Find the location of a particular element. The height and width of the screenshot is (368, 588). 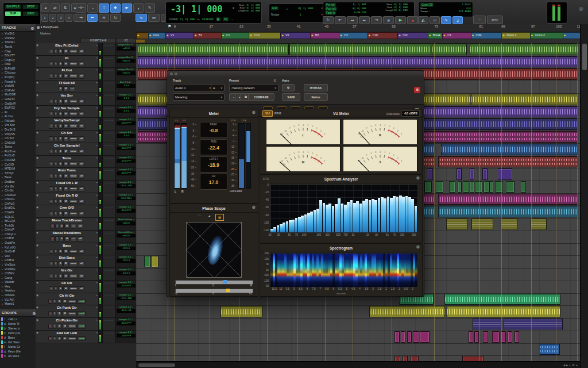

sidebar-track-item: ▸Vrs Gtr is located at coordinates (18, 186).